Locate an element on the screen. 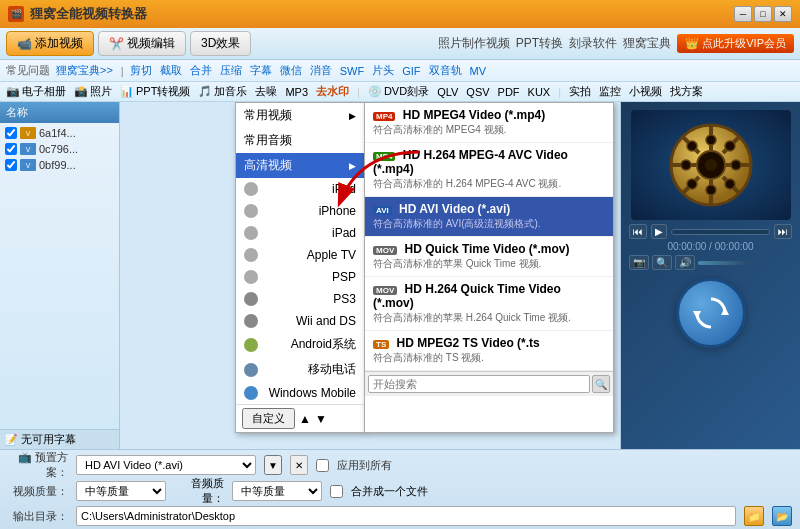 Image resolution: width=800 pixels, height=529 pixels. qlv-btn: QLV is located at coordinates (448, 92).